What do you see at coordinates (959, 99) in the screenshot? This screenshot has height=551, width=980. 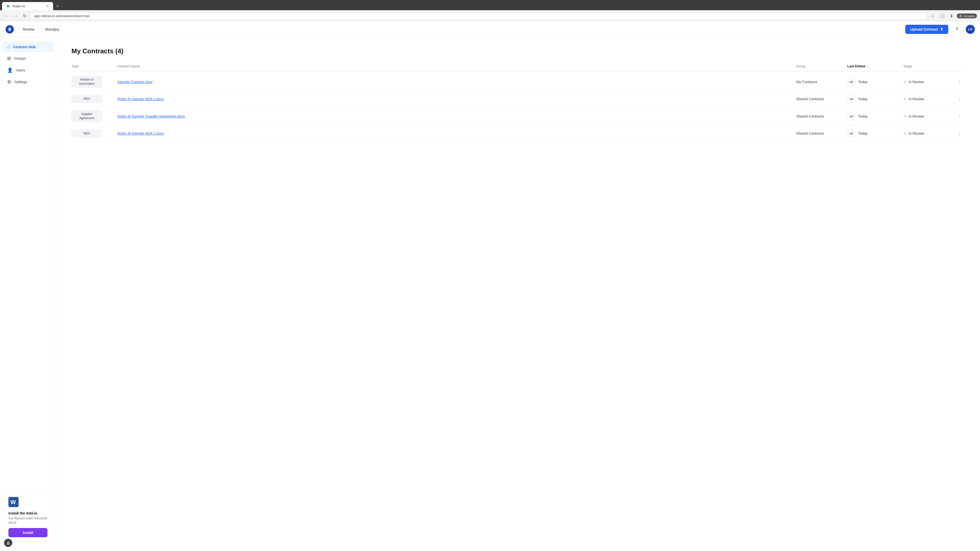 I see `more-menu-button-2: ⋮` at bounding box center [959, 99].